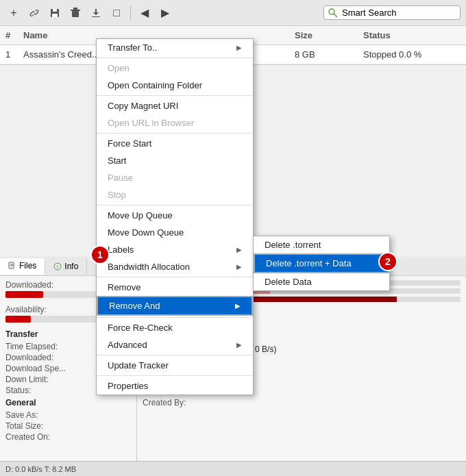 The width and height of the screenshot is (466, 476). Describe the element at coordinates (175, 345) in the screenshot. I see `menu-advanced: Advanced ▶` at that location.